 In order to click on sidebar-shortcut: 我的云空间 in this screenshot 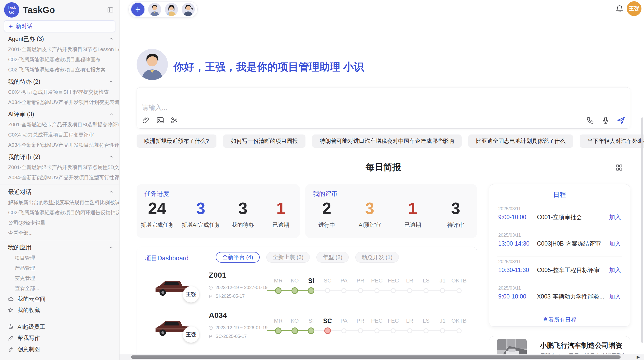, I will do `click(60, 299)`.